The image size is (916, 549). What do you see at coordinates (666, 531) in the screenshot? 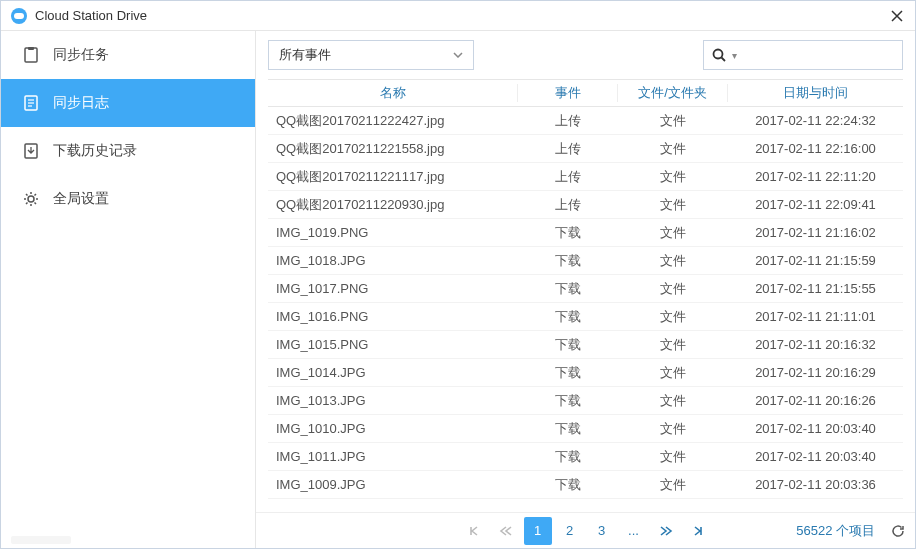
I see `page-next-button` at bounding box center [666, 531].